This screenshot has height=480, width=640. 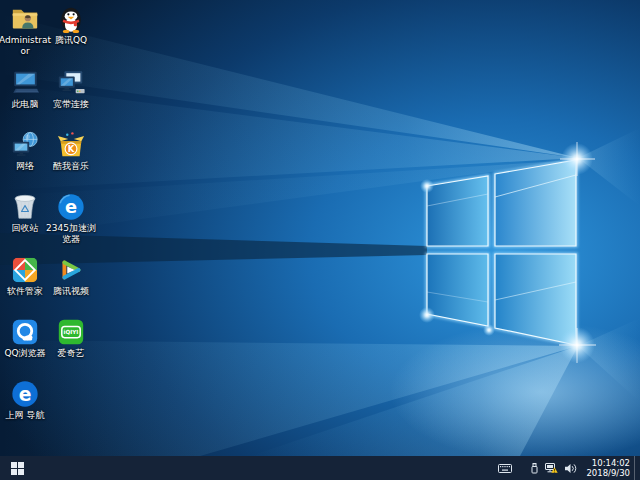 What do you see at coordinates (18, 468) in the screenshot?
I see `windows-logo-icon` at bounding box center [18, 468].